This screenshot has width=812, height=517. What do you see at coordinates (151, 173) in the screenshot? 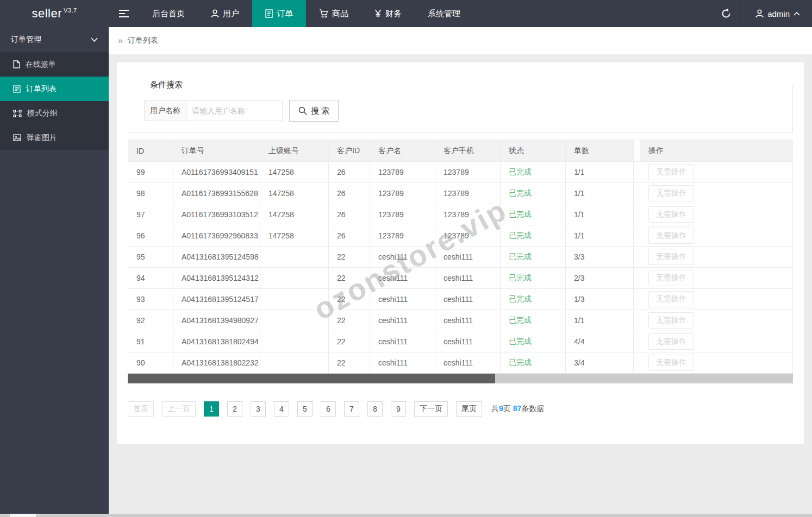
I see `order-id-cell: 99` at bounding box center [151, 173].